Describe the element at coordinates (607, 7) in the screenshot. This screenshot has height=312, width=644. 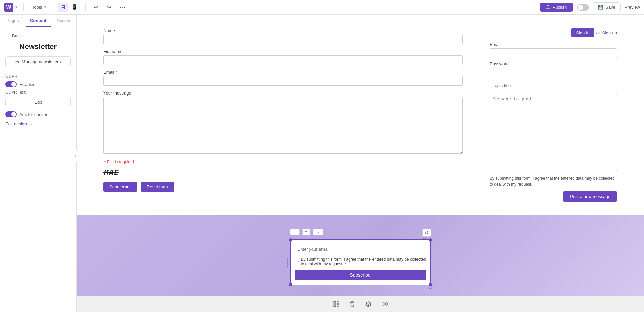
I see `save-button: 💾 Save` at that location.